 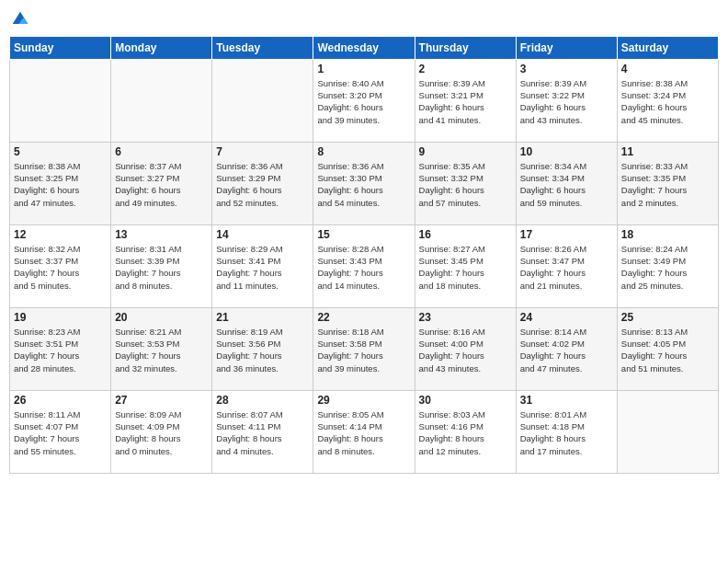 What do you see at coordinates (566, 184) in the screenshot?
I see `day-info: Sunrise: 8:34 AM Sunset: 3:34 PM Dayligh…` at bounding box center [566, 184].